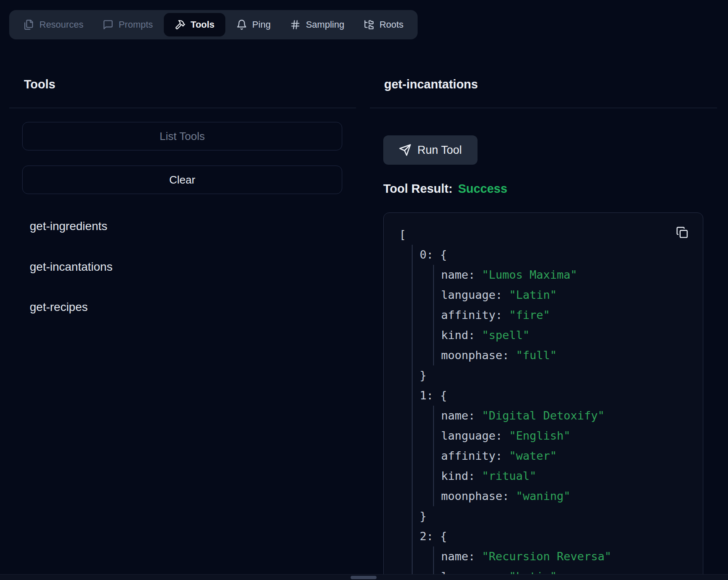 The width and height of the screenshot is (728, 580). Describe the element at coordinates (182, 180) in the screenshot. I see `clear-button: Clear` at that location.